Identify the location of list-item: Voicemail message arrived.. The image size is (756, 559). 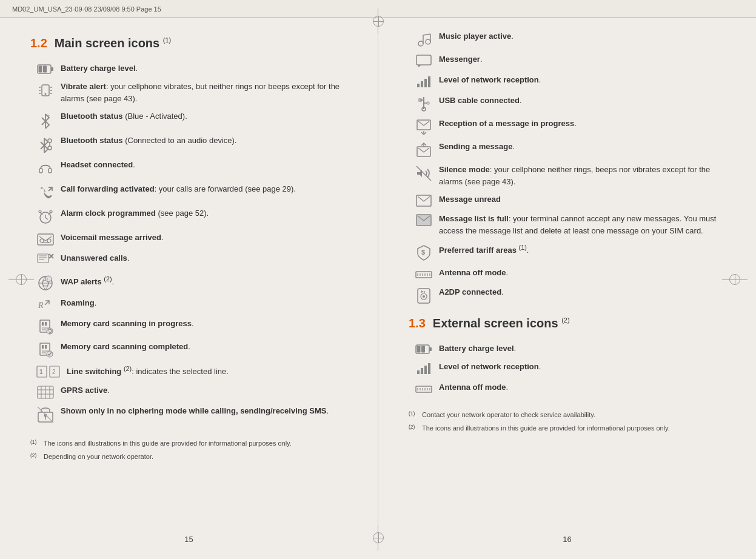
(192, 239).